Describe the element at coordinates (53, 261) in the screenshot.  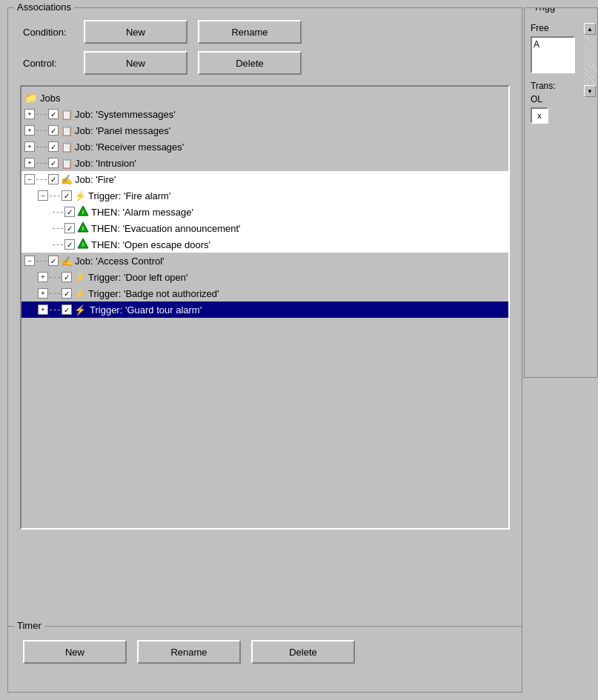
I see `checkbox-access: ✓` at that location.